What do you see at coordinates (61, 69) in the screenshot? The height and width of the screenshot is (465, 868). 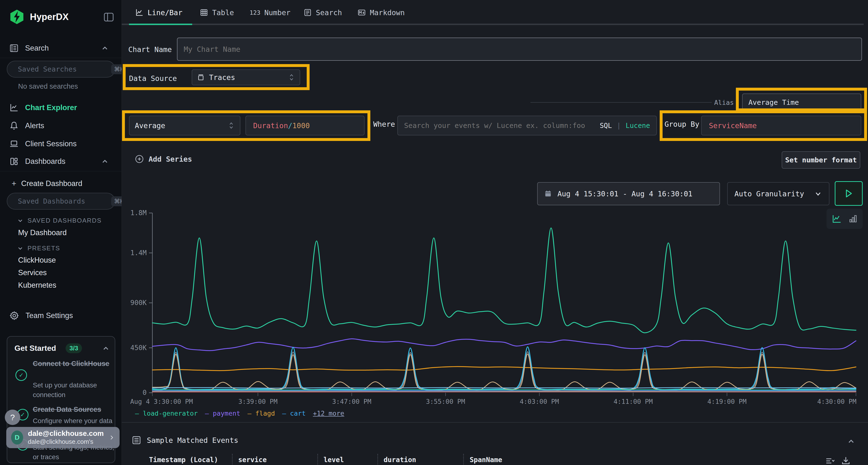 I see `saved-searches-search: ⌘K` at bounding box center [61, 69].